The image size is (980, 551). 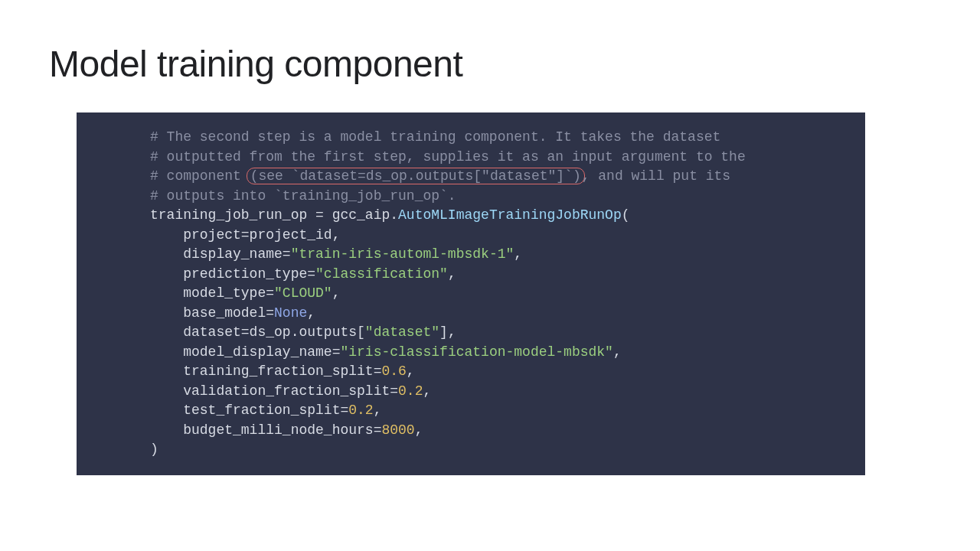 What do you see at coordinates (490, 64) in the screenshot?
I see `slide-title: Model training component` at bounding box center [490, 64].